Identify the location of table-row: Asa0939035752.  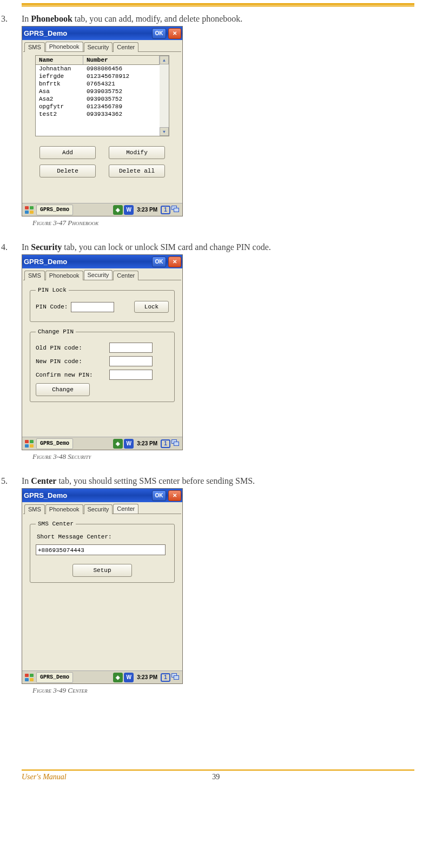
(97, 91).